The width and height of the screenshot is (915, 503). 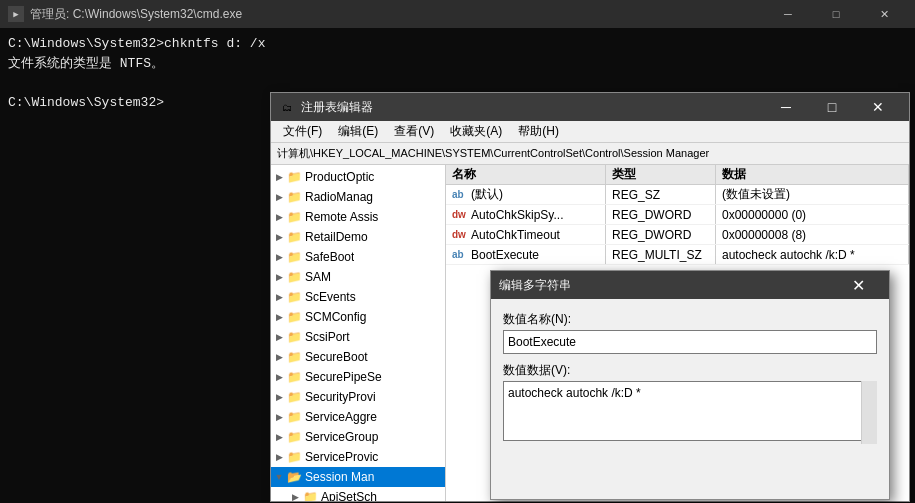 I want to click on cmd-line-1: C:\Windows\System32>chkntfs d: /x, so click(x=458, y=44).